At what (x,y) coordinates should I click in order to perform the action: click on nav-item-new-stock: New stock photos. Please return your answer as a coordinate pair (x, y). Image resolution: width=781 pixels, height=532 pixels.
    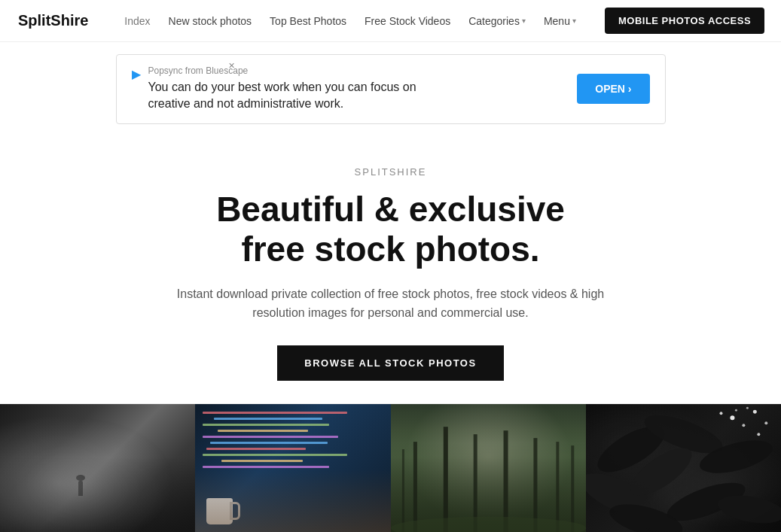
    Looking at the image, I should click on (211, 21).